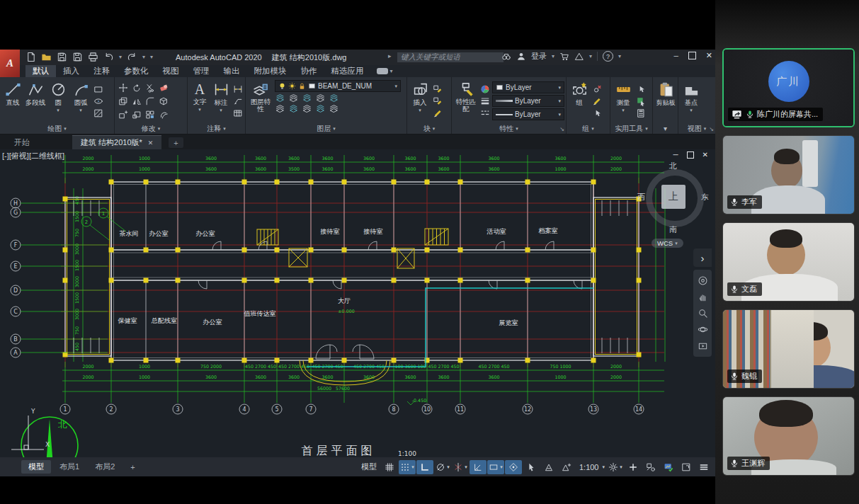  I want to click on match-properties-button: 特性匹配, so click(466, 101).